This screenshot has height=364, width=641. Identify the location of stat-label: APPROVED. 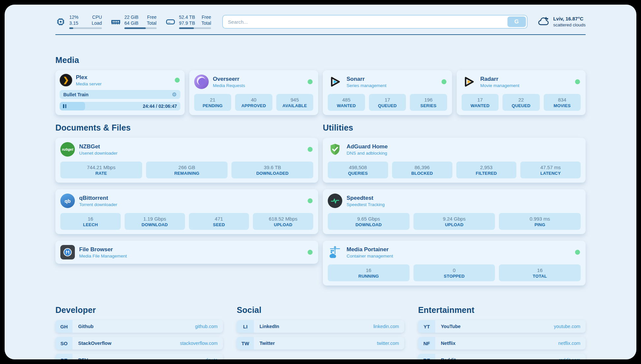
(254, 106).